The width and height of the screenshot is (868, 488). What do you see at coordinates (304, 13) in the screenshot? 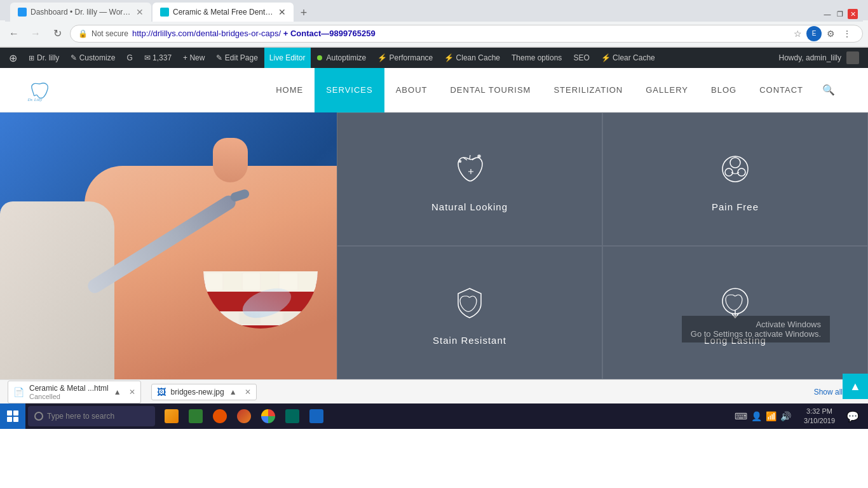
I see `tab-add-button: +` at bounding box center [304, 13].